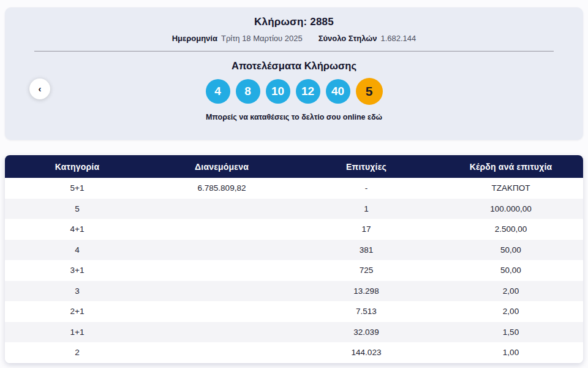 The height and width of the screenshot is (368, 588). I want to click on table-cell: 3+1, so click(77, 270).